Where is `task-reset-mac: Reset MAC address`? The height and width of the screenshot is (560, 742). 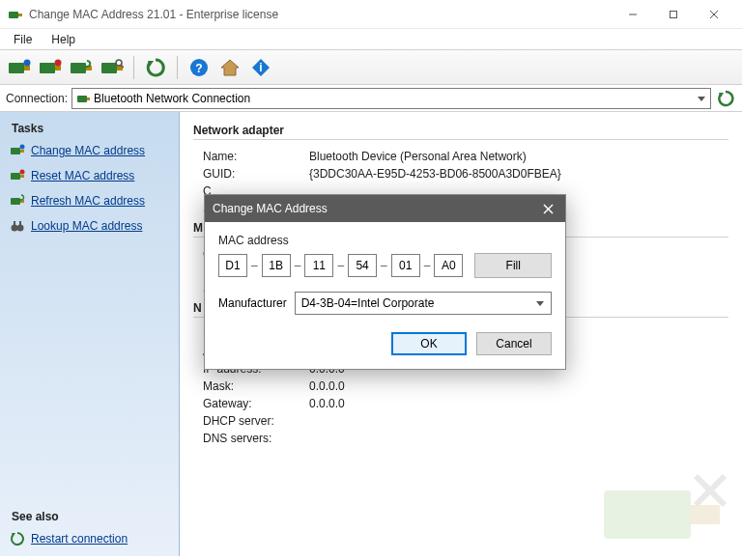
task-reset-mac: Reset MAC address is located at coordinates (89, 176).